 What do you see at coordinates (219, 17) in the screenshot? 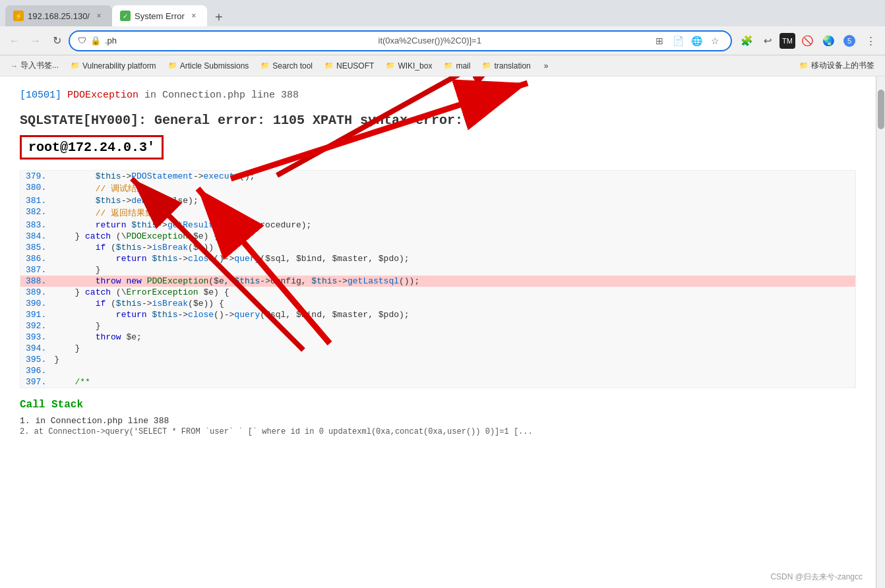
I see `new-tab-button: +` at bounding box center [219, 17].